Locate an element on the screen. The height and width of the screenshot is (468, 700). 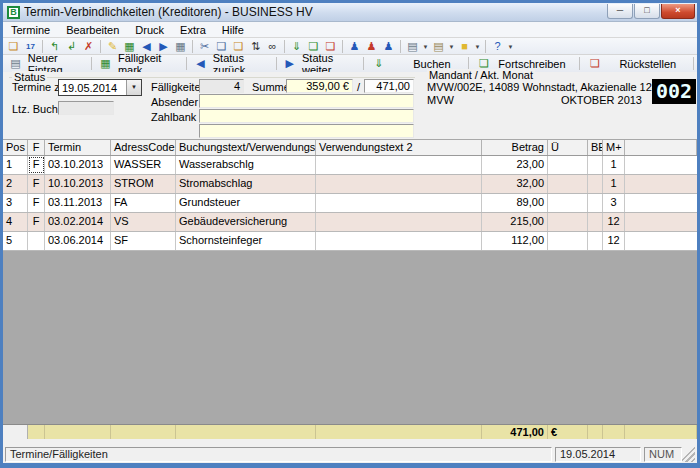
ltz-buch-label: Ltz. Buch. is located at coordinates (36, 109).